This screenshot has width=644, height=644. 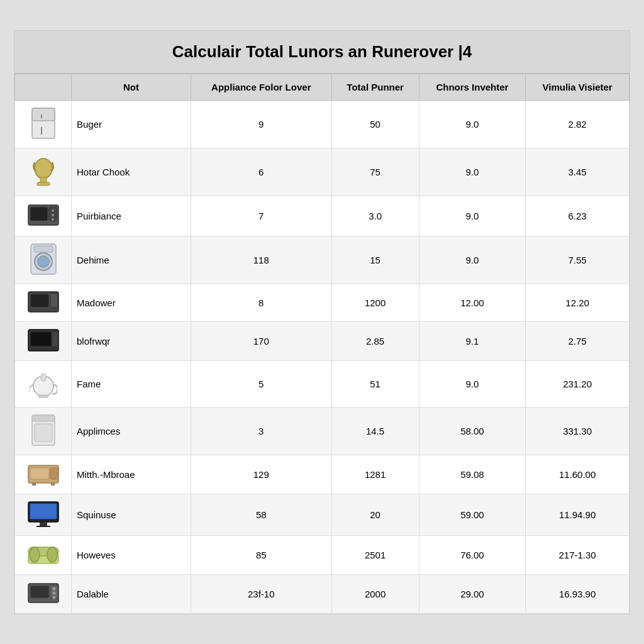 I want to click on vimulia-visieter: 12.20, so click(x=577, y=303).